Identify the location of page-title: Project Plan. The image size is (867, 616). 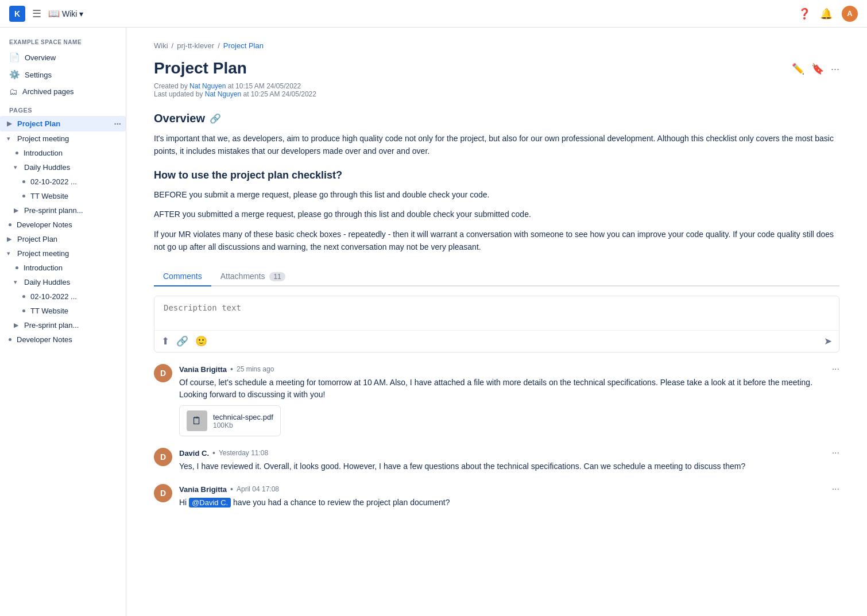
(473, 68).